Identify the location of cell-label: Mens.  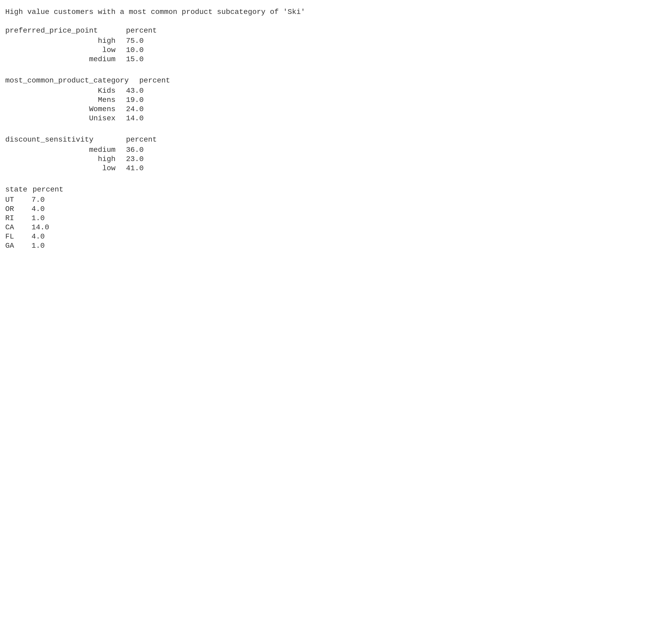
(60, 100).